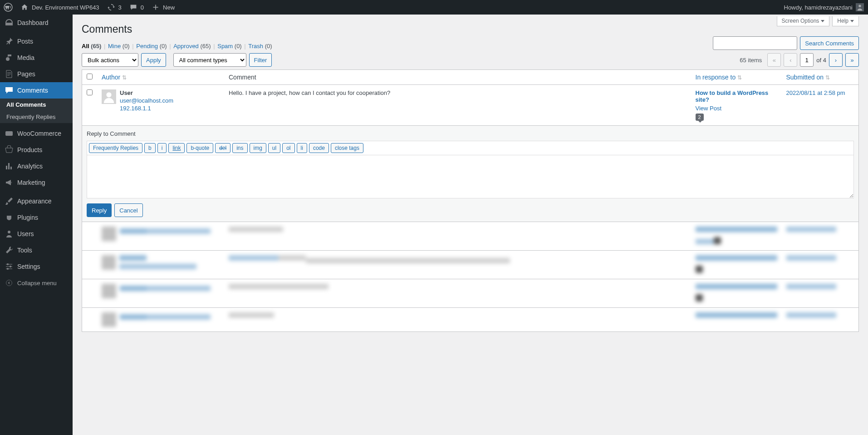  I want to click on collapse-menu: Collapse menu, so click(36, 283).